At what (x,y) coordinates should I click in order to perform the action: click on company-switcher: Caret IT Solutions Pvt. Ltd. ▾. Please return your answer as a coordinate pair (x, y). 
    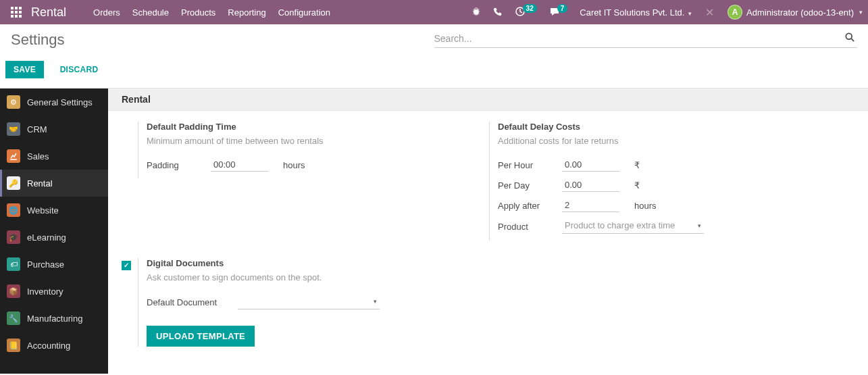
    Looking at the image, I should click on (636, 12).